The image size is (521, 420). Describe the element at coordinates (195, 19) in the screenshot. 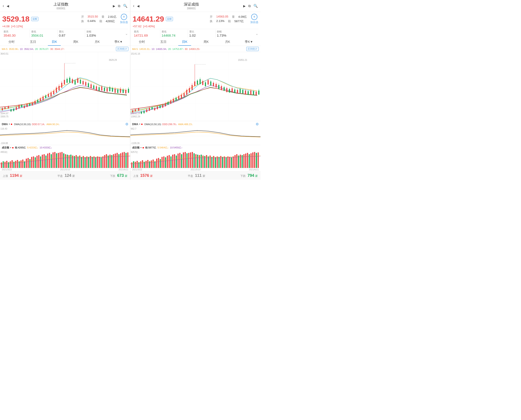

I see `right-price-row1: 14641.29 提醒 开 14563.05 量 4.09亿 换 2.13% 额…` at that location.